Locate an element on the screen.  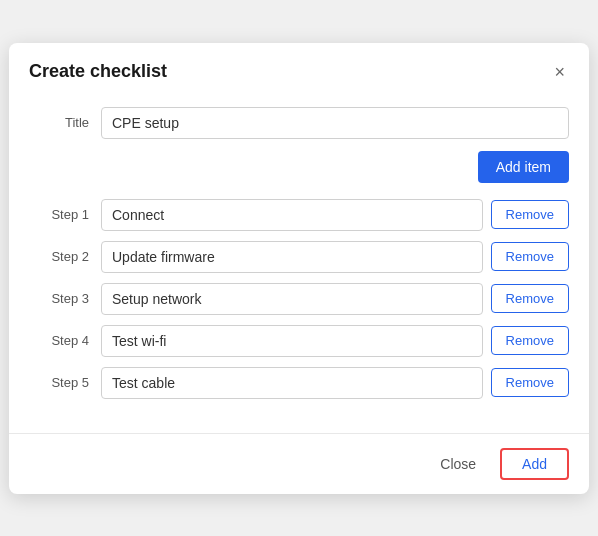
remove-button-5: Remove is located at coordinates (530, 382).